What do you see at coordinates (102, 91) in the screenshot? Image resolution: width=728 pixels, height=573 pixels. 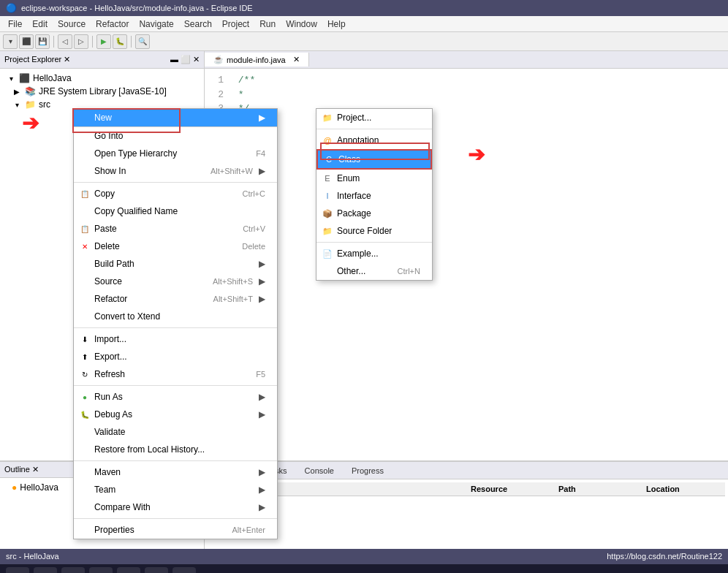 I see `jre-label: JRE System Library [JavaSE-10]` at bounding box center [102, 91].